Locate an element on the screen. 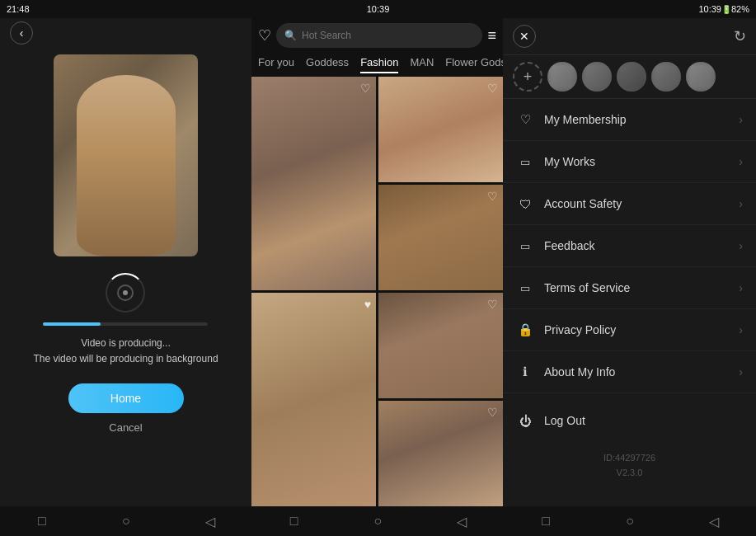 The image size is (756, 536). tab-for-you: For you is located at coordinates (276, 64).